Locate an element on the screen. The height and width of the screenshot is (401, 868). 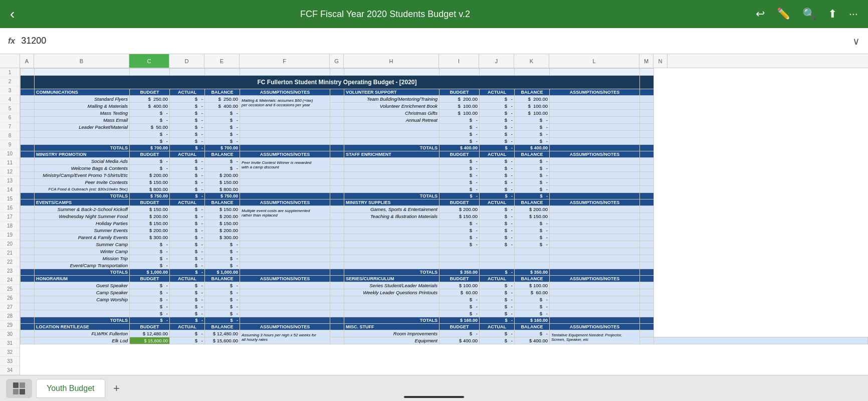
staffenr-header: STAFF ENRICHMENT is located at coordinates (392, 154).